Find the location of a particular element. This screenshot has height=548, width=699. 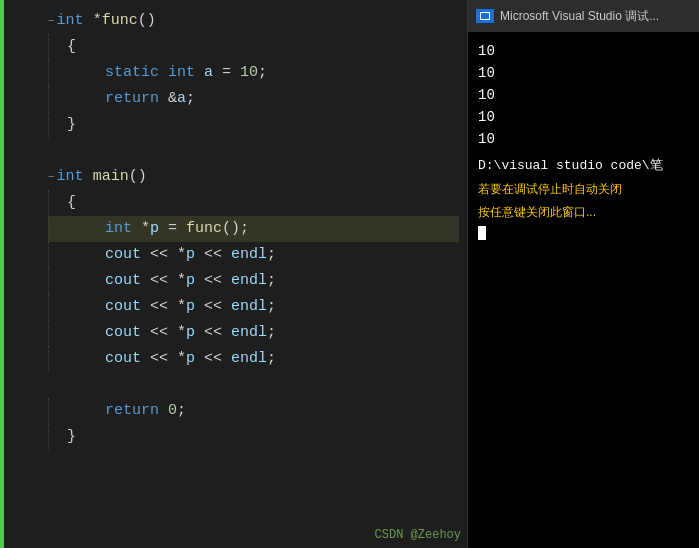

line-return-0: return 0; is located at coordinates (254, 411).